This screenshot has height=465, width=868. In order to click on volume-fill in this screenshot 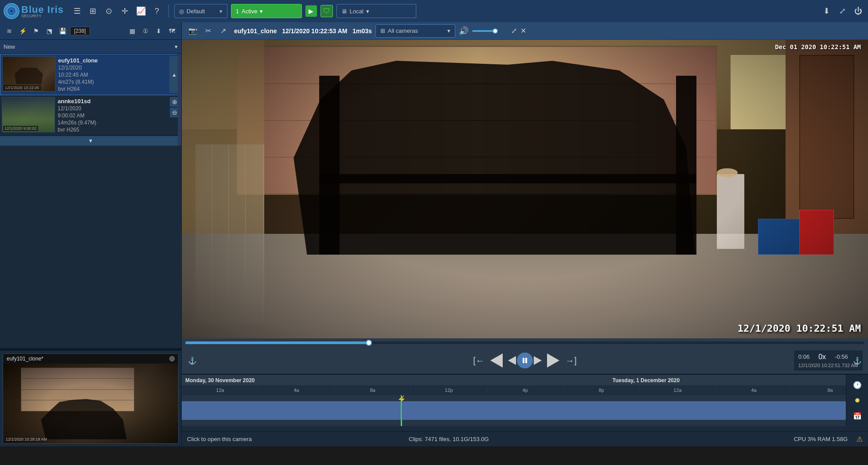, I will do `click(483, 31)`.